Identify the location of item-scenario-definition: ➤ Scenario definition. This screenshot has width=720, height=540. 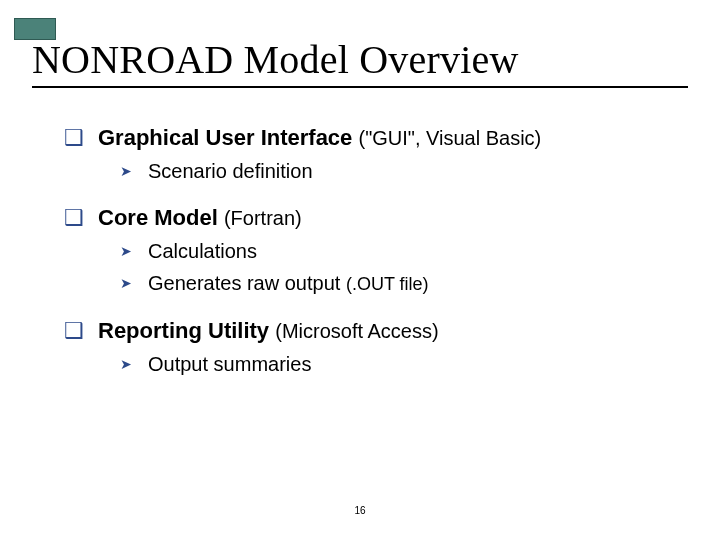
(400, 171).